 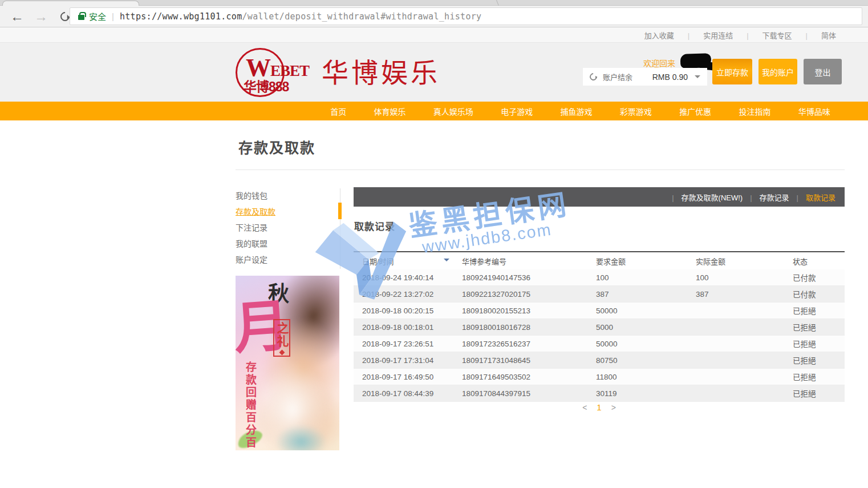 What do you see at coordinates (181, 17) in the screenshot?
I see `url-domain: https://www.wbg1101.com` at bounding box center [181, 17].